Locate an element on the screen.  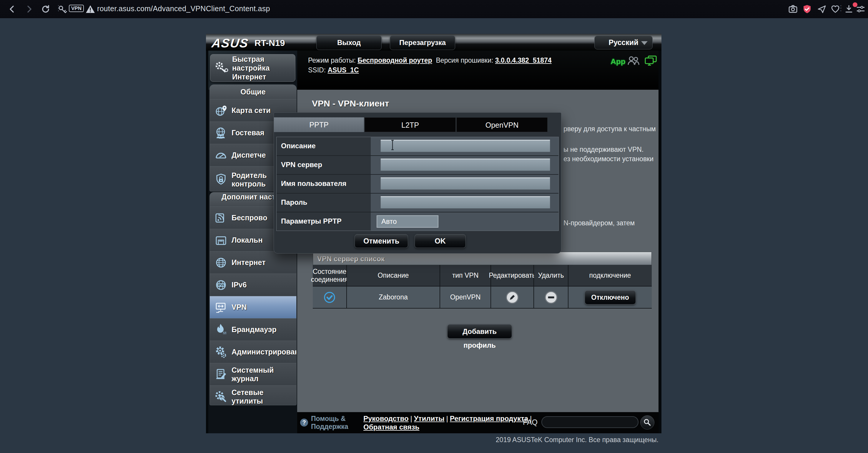
reboot-button: Перезагрузка is located at coordinates (423, 42).